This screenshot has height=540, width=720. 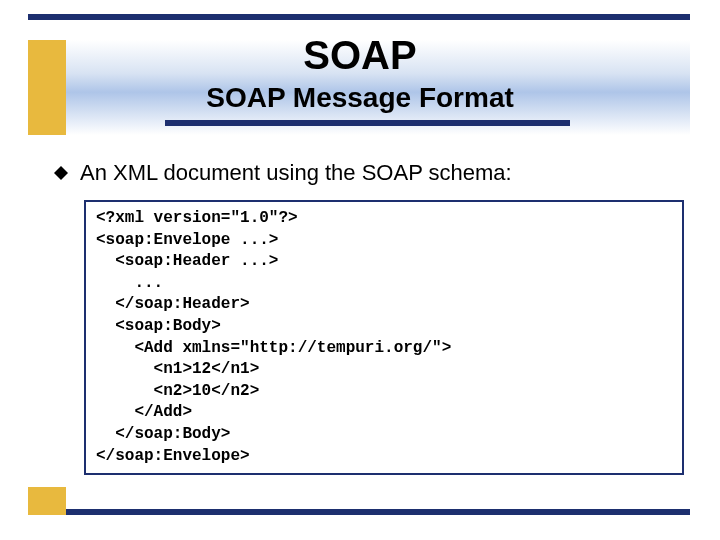 What do you see at coordinates (378, 512) in the screenshot?
I see `bottom-accent-bar` at bounding box center [378, 512].